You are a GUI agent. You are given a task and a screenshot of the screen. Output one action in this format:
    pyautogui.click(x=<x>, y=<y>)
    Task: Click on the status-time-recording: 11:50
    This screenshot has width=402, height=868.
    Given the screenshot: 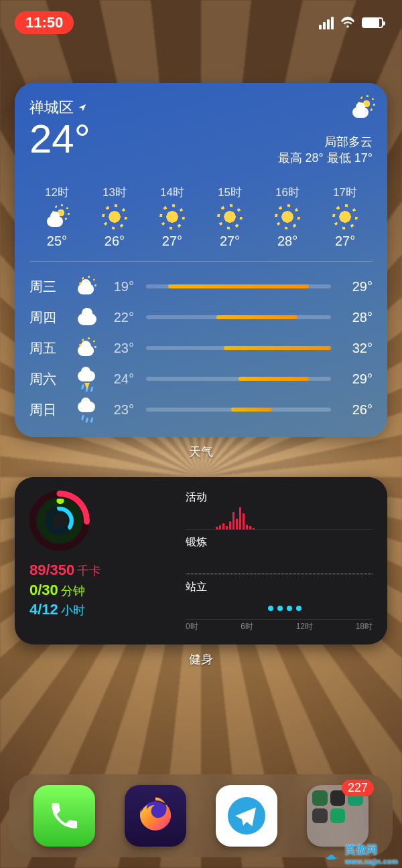 What is the action you would take?
    pyautogui.click(x=44, y=23)
    